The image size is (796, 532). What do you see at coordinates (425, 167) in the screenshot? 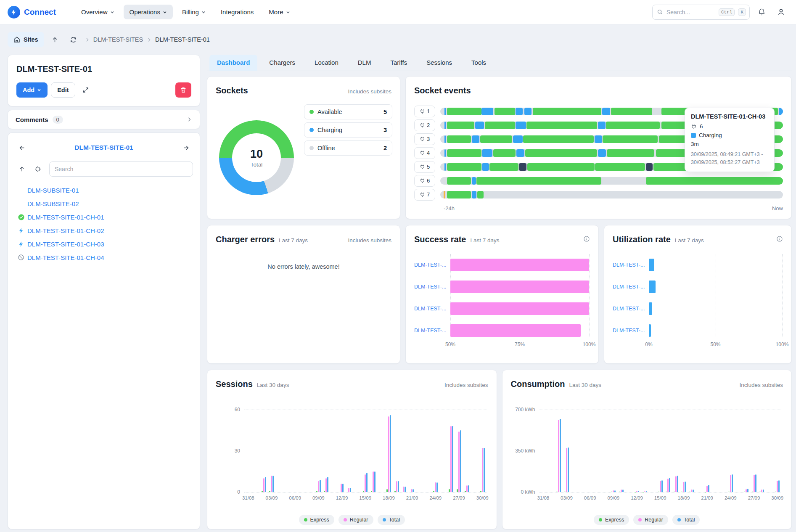
I see `socket-label-pill: 5` at bounding box center [425, 167].